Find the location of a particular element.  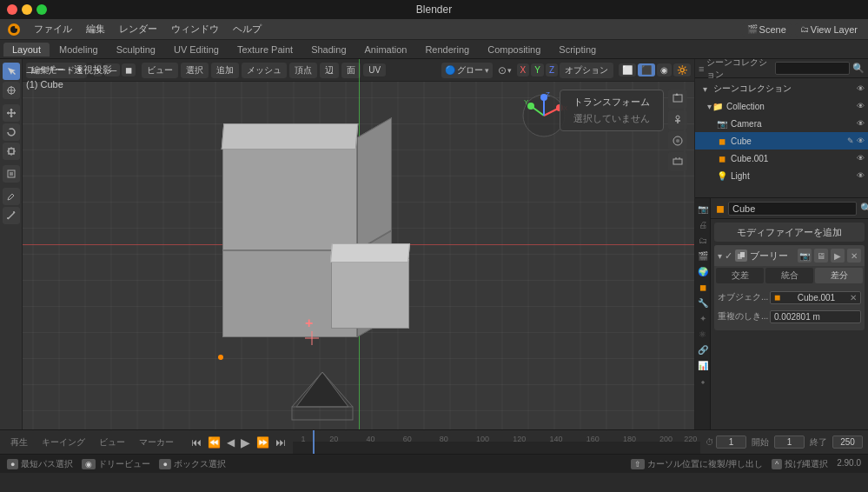

menu-file: ファイル is located at coordinates (53, 30).